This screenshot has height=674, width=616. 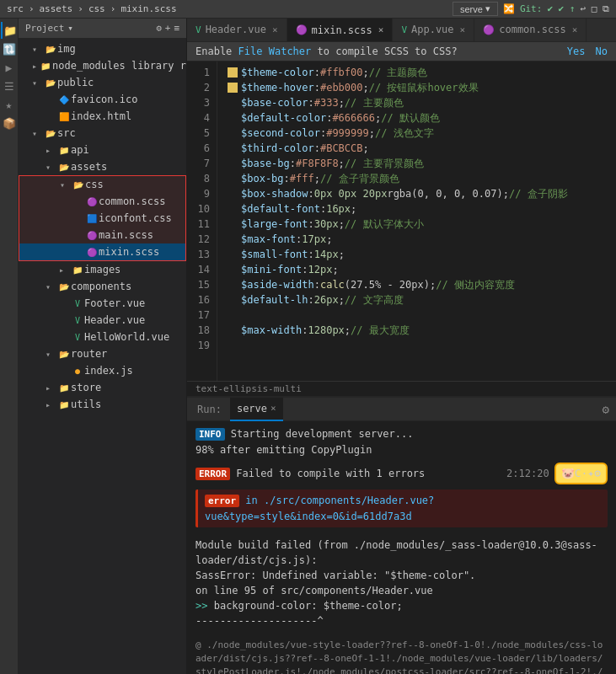 What do you see at coordinates (401, 553) in the screenshot?
I see `module-build-line: Module build failed (from ./node_modules…` at bounding box center [401, 553].